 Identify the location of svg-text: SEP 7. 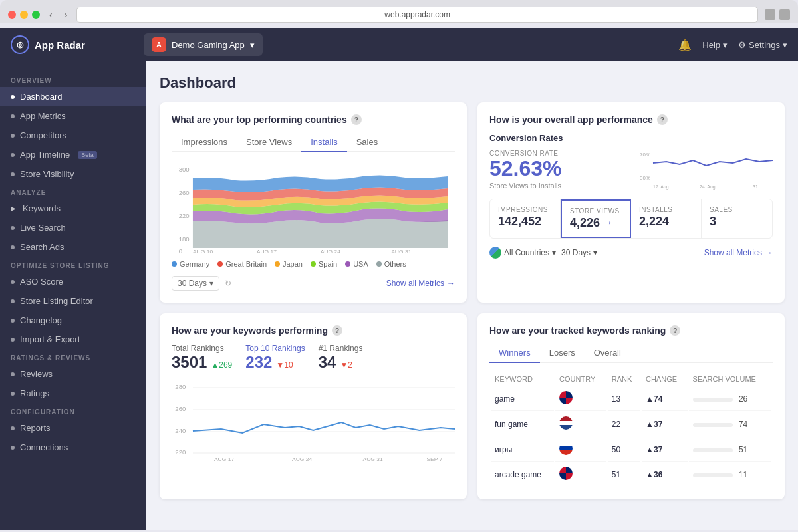
(434, 459).